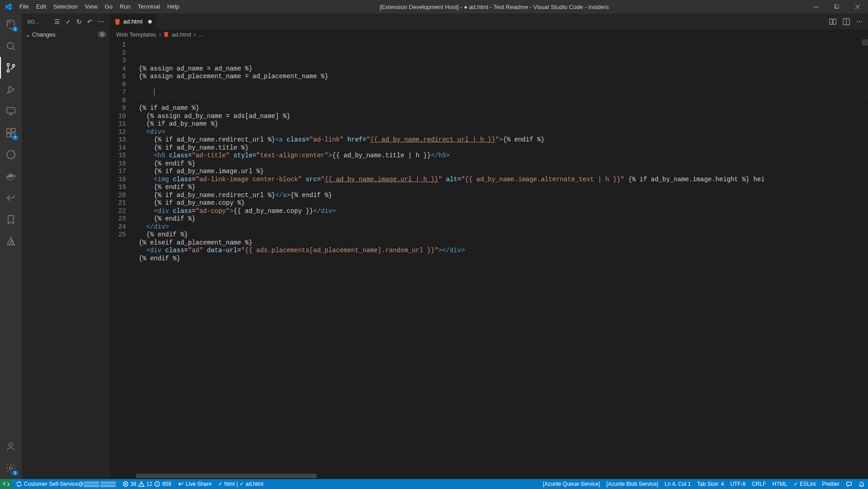  Describe the element at coordinates (160, 34) in the screenshot. I see `chevron-right-icon: ›` at that location.